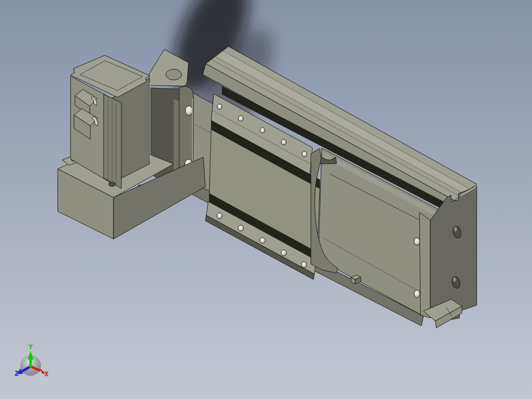  What do you see at coordinates (112, 185) in the screenshot?
I see `channel-bottom-hole` at bounding box center [112, 185].